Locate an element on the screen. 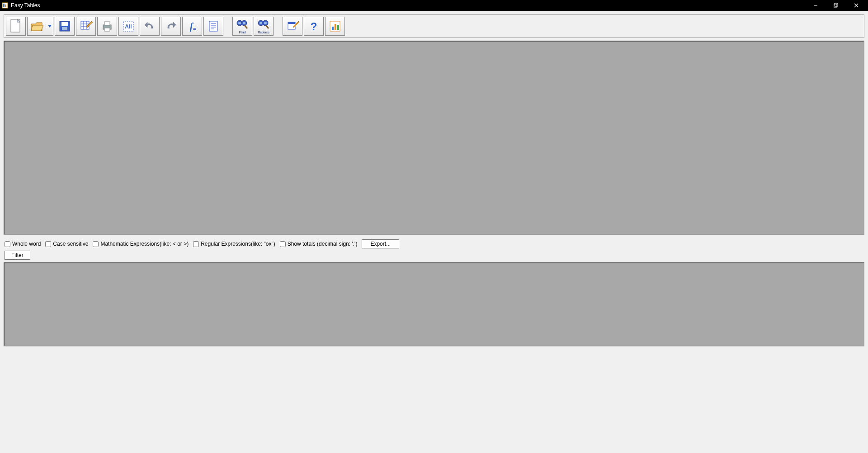 This screenshot has height=453, width=868. window-title: Easy Tables is located at coordinates (25, 5).